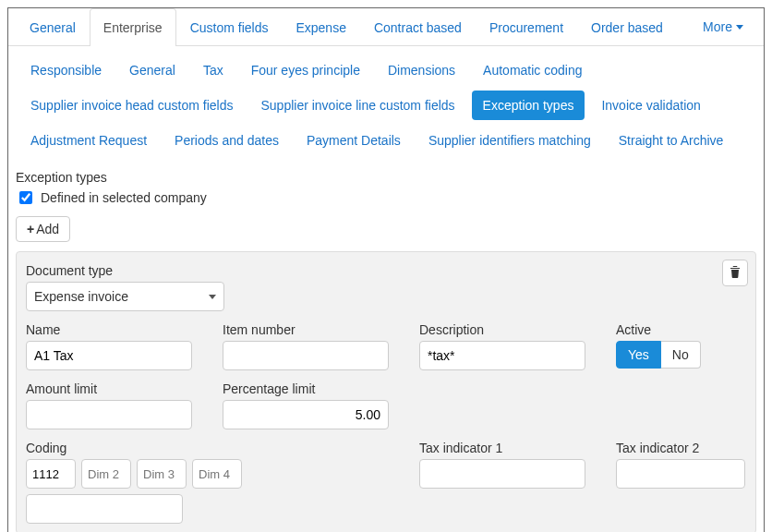 The image size is (772, 532). I want to click on subtab-dimensions: Dimensions, so click(421, 70).